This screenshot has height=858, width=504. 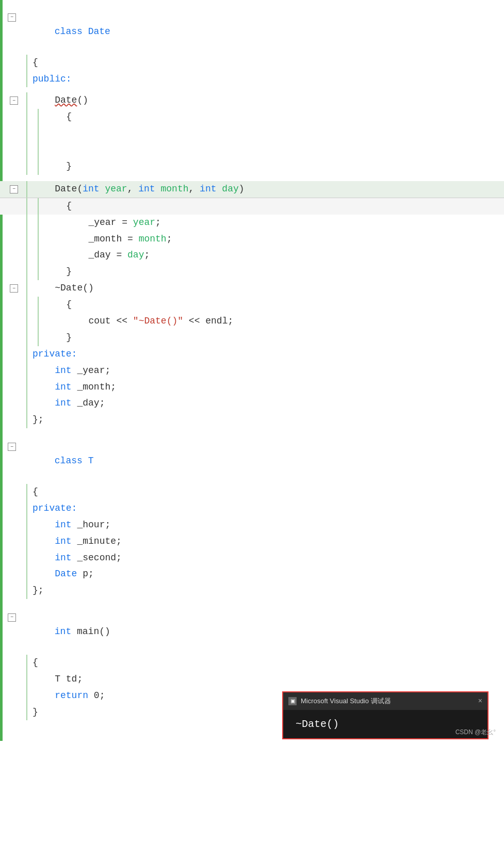 What do you see at coordinates (12, 616) in the screenshot?
I see `fold-indicator-main: −` at bounding box center [12, 616].